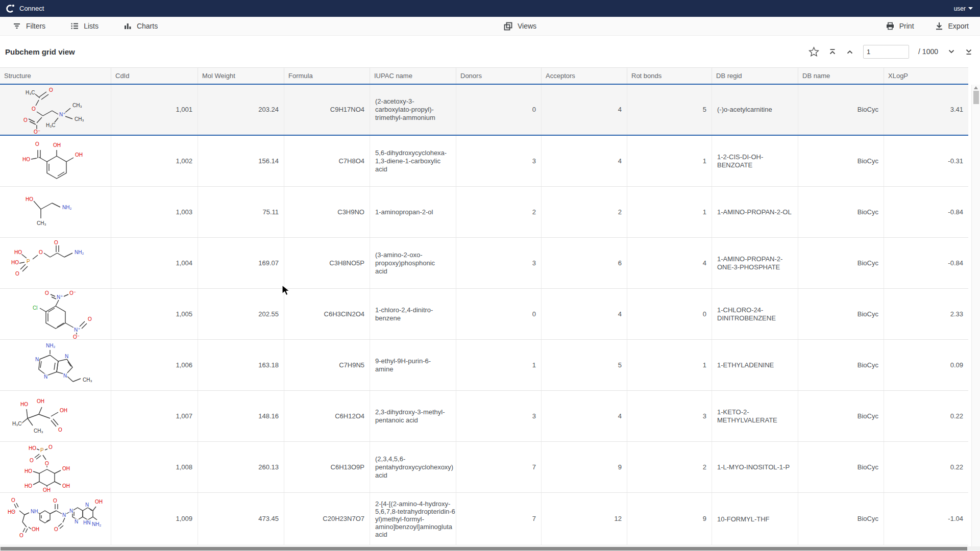  I want to click on cell-cdid: 1,003, so click(155, 212).